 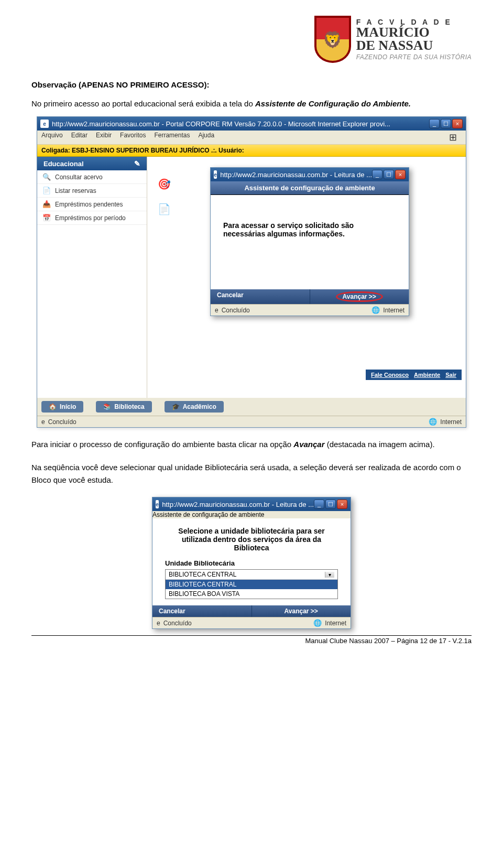 I want to click on maximize-button: ☐, so click(x=446, y=124).